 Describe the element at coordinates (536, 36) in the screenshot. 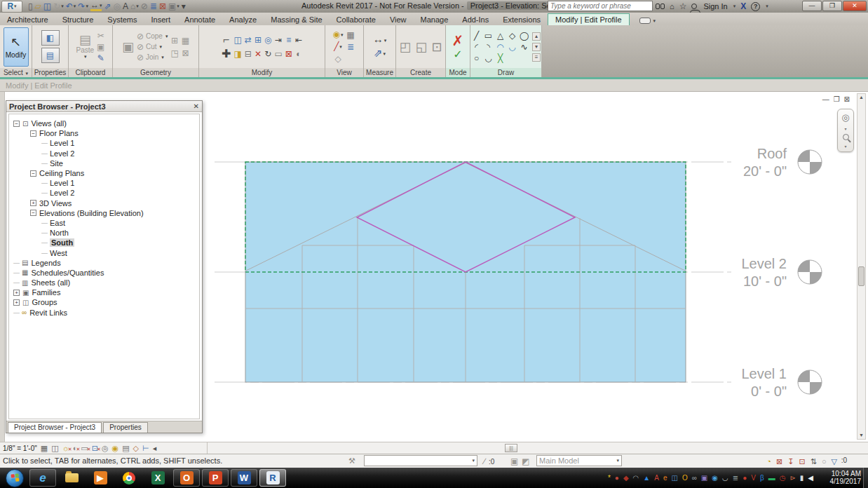

I see `draw-scroll-up-icon: ▴` at that location.